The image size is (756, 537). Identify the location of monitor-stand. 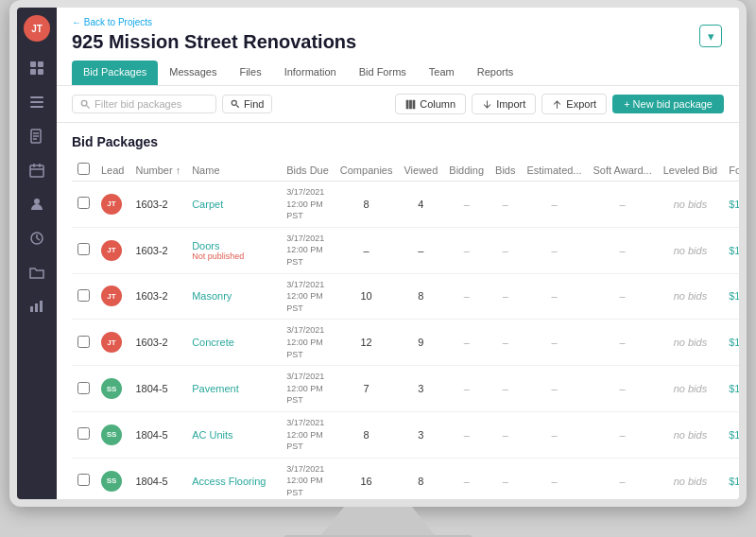
(378, 521).